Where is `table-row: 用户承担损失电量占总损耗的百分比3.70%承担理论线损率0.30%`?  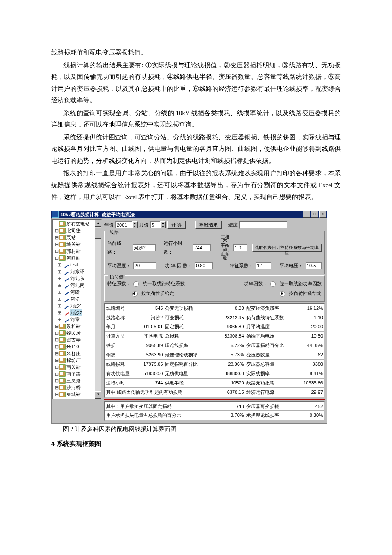 table-row: 用户承担损失电量占总损耗的百分比3.70%承担理论线损率0.30% is located at coordinates (215, 416).